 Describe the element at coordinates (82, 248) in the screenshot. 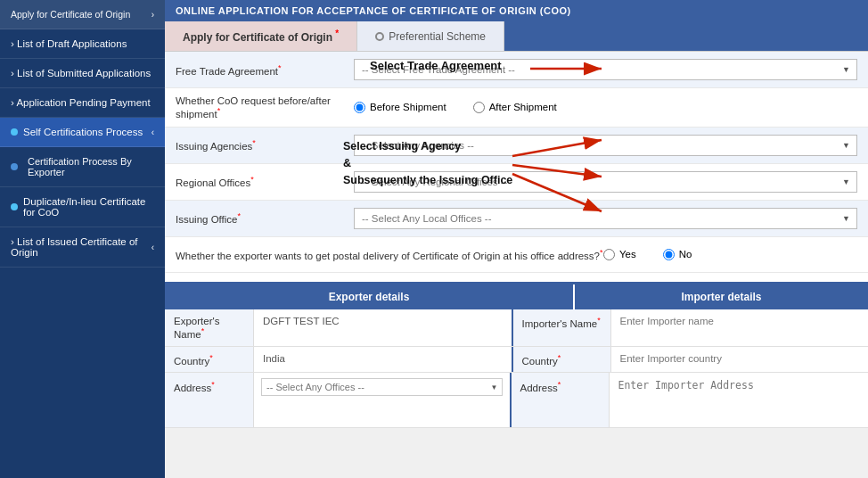

I see `sidebar-item-issued-list: › List of Issued Certificate of Origin ‹` at that location.